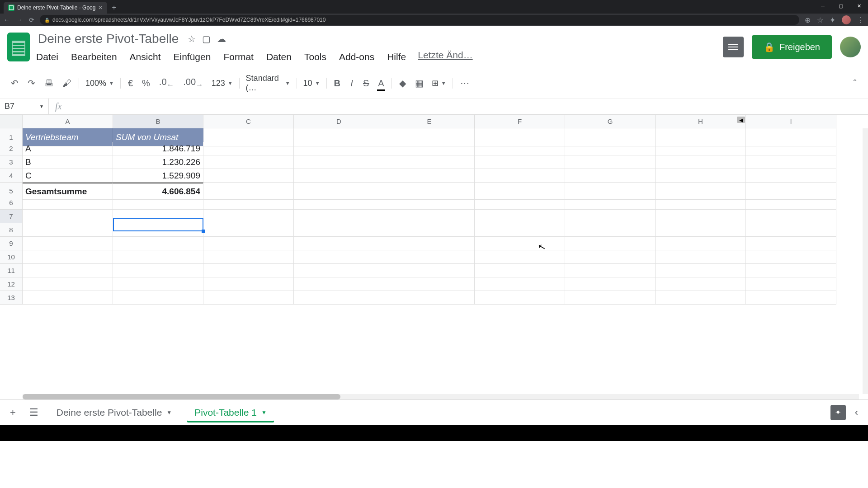 The image size is (868, 488). I want to click on row-header: 12, so click(11, 284).